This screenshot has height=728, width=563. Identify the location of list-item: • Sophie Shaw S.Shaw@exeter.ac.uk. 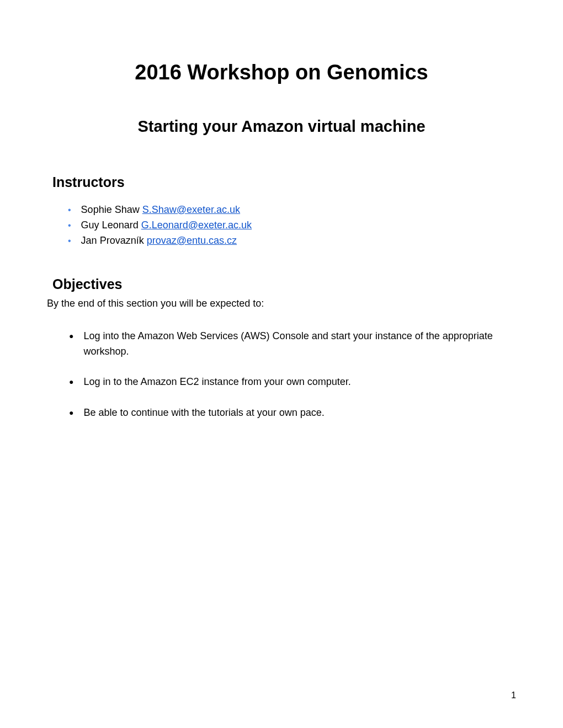
(293, 210).